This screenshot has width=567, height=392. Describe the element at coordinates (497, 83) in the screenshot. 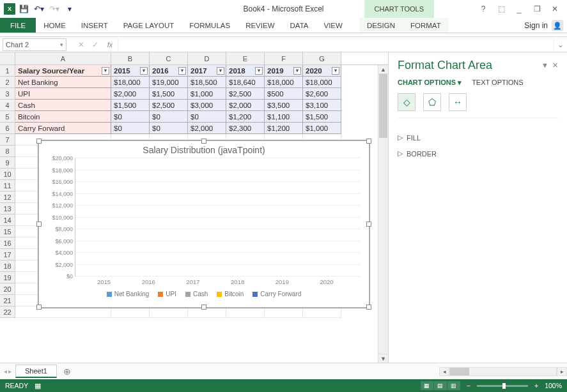

I see `pane-tab-text-options: TEXT OPTIONS` at that location.